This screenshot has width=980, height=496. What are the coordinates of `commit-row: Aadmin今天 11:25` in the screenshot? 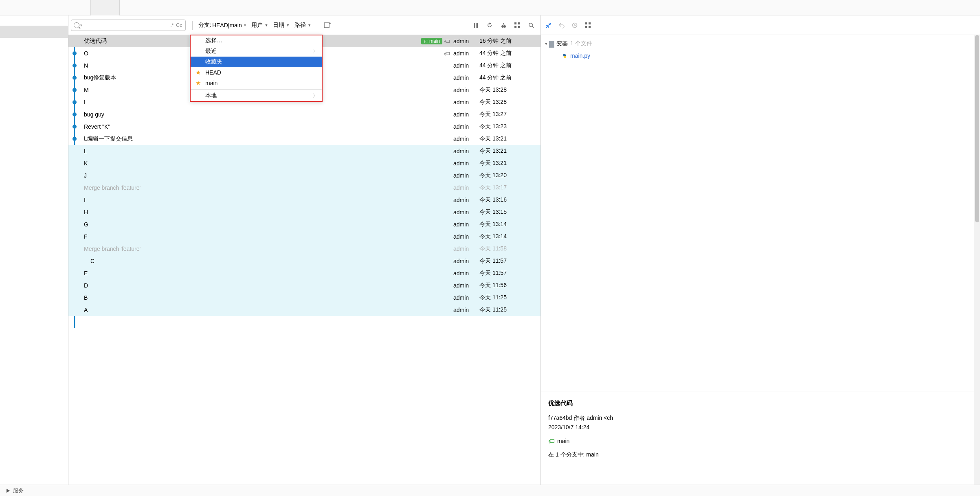 It's located at (305, 310).